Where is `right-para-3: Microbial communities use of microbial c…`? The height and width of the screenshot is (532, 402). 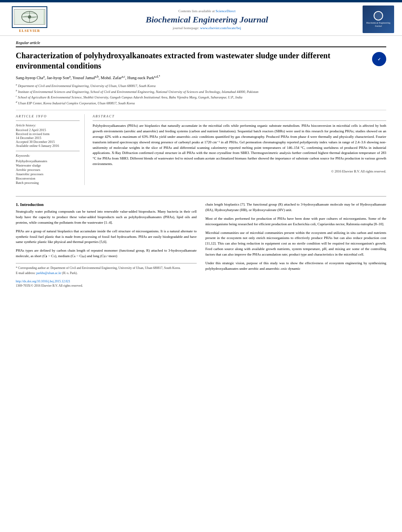
right-para-3: Microbial communities use of microbial c… is located at coordinates (296, 244).